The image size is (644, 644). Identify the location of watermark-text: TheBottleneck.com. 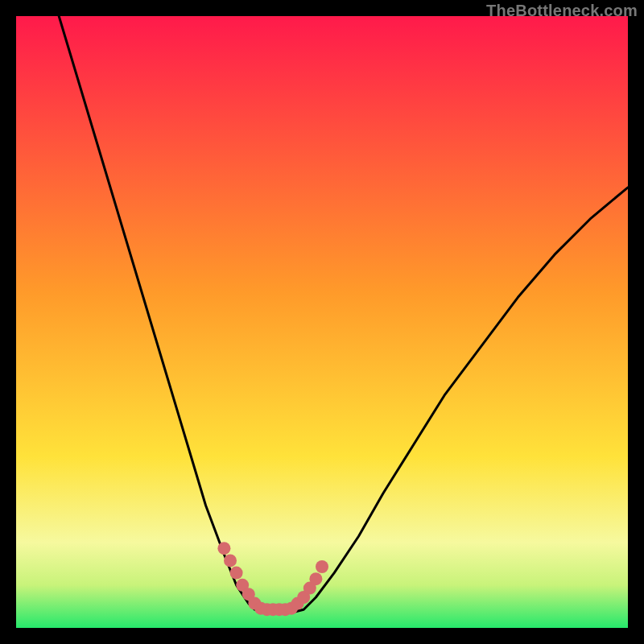
(562, 11).